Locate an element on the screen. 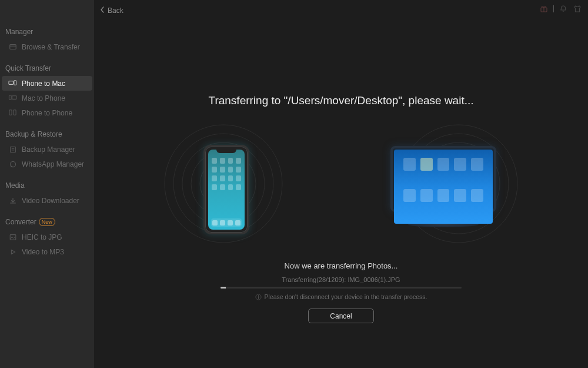 Image resolution: width=588 pixels, height=368 pixels. mac-device-icon is located at coordinates (443, 187).